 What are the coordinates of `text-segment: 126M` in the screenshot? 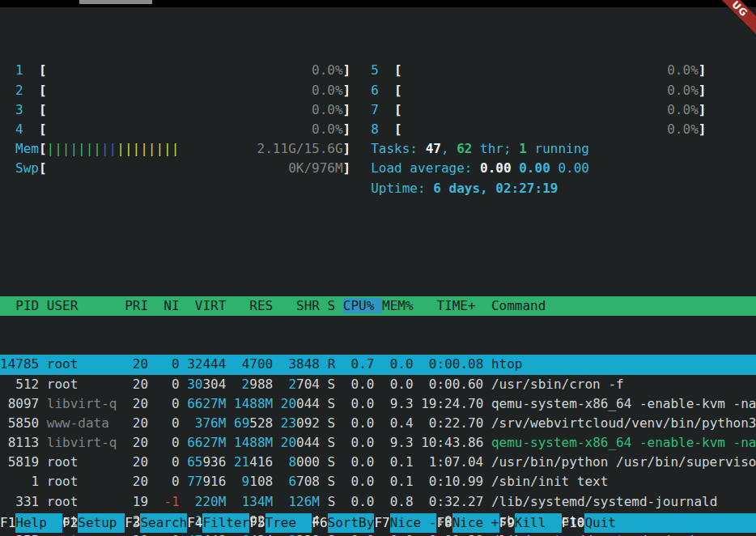 It's located at (300, 502).